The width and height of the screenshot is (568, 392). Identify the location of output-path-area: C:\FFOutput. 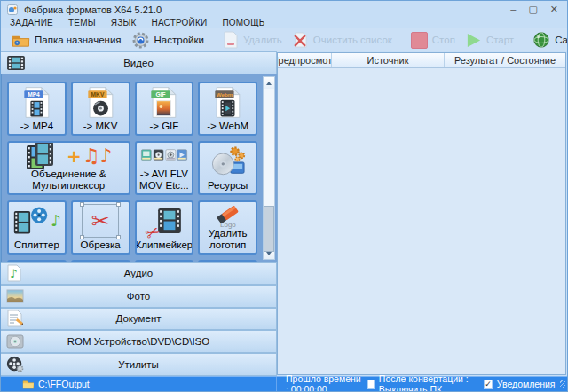
(138, 384).